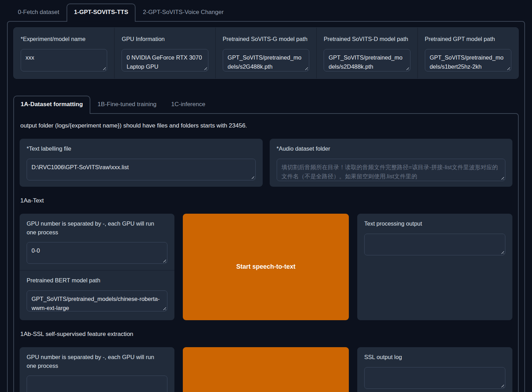 This screenshot has width=532, height=392. I want to click on main-tab-bar: 0-Fetch dataset 1-GPT-SOVITS-TTS 2-GPT-S…, so click(266, 12).